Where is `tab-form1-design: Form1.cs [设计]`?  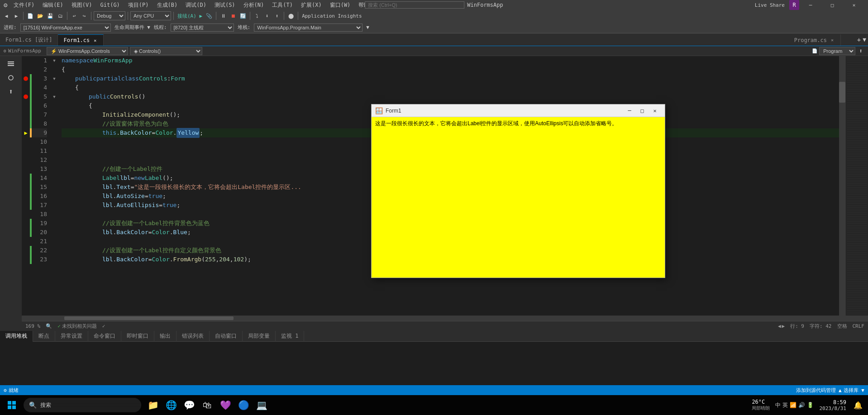 tab-form1-design: Form1.cs [设计] is located at coordinates (29, 40).